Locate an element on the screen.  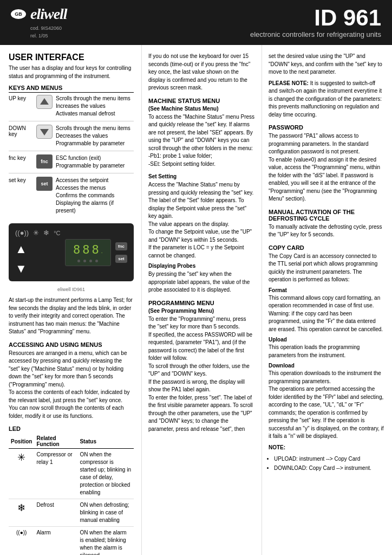
snowflake-icon-2: ❄ is located at coordinates (47, 233).